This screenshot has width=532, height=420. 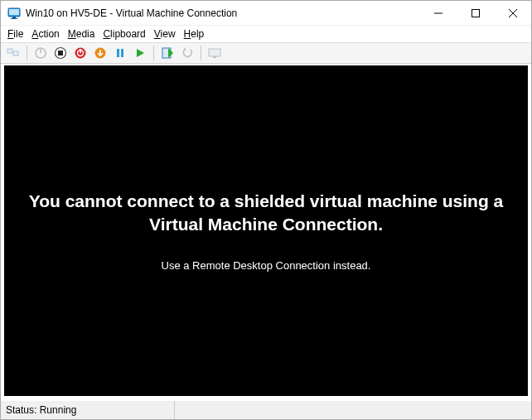 What do you see at coordinates (266, 214) in the screenshot?
I see `shielded-error-message: You cannot connect to a shielded virtual…` at bounding box center [266, 214].